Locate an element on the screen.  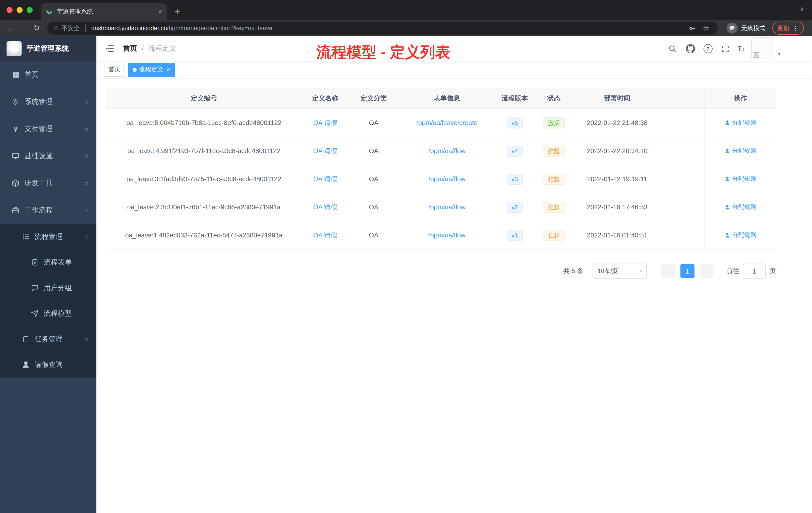
sidebar-item-process-form: 流程表单 is located at coordinates (48, 262).